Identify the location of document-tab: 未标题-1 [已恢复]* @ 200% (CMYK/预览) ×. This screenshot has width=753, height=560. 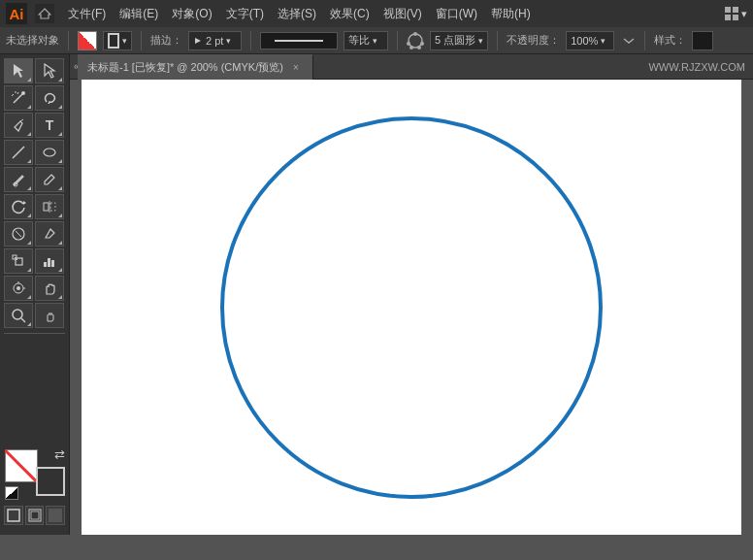
(196, 67).